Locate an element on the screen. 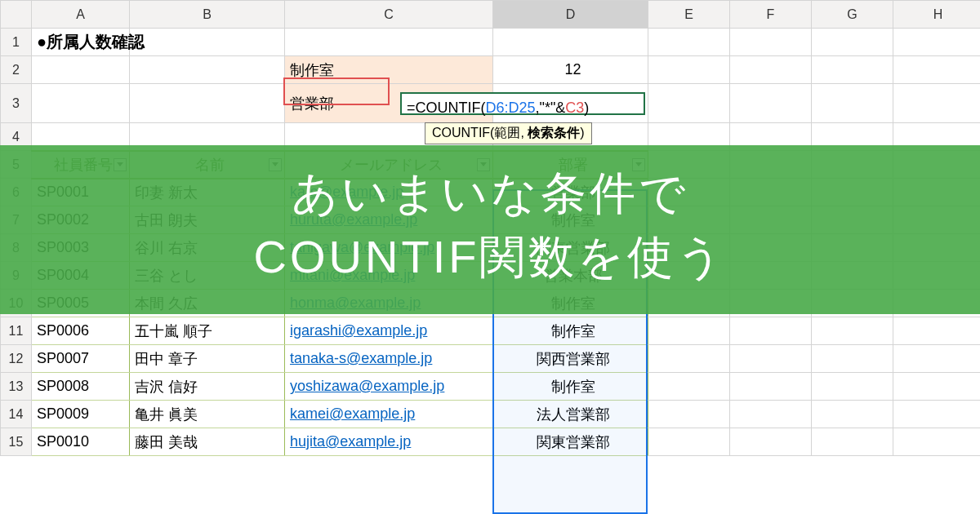  col-header-H: H is located at coordinates (938, 15).